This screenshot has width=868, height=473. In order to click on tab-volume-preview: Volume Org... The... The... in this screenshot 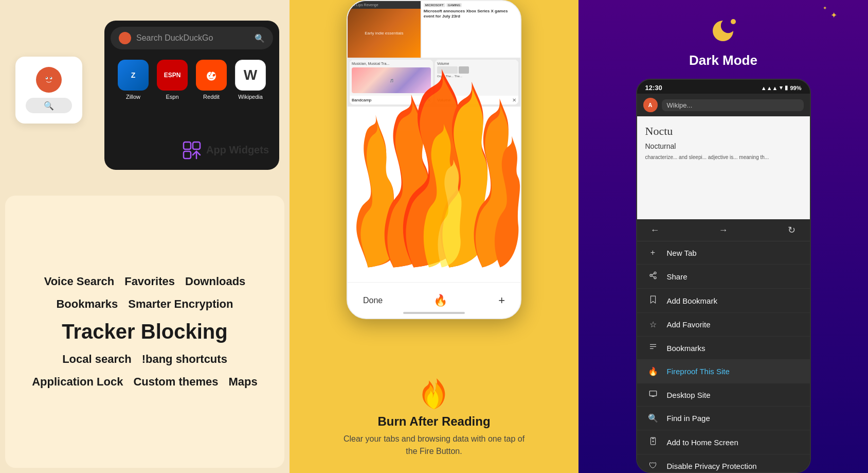, I will do `click(477, 78)`.